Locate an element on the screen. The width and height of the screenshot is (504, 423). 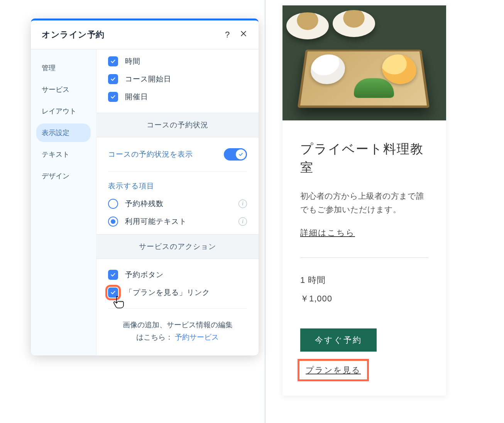
preview-image is located at coordinates (364, 63).